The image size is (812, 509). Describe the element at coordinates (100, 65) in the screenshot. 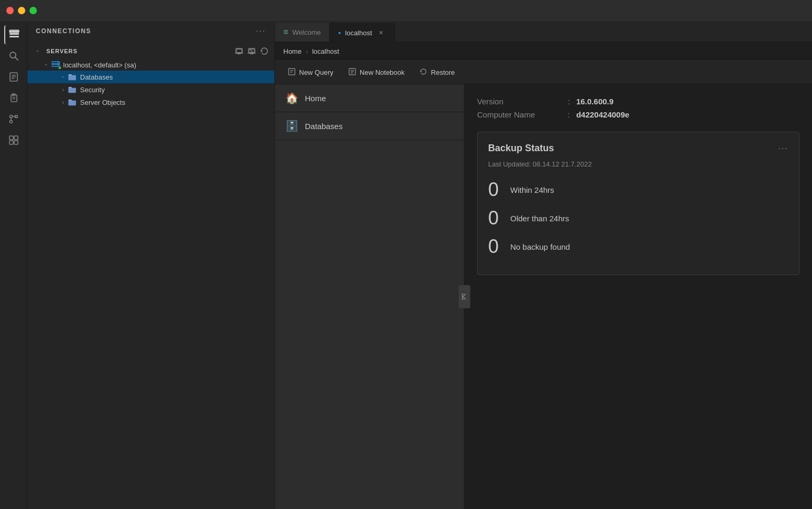

I see `server-name-label: localhost, <default> (sa)` at that location.